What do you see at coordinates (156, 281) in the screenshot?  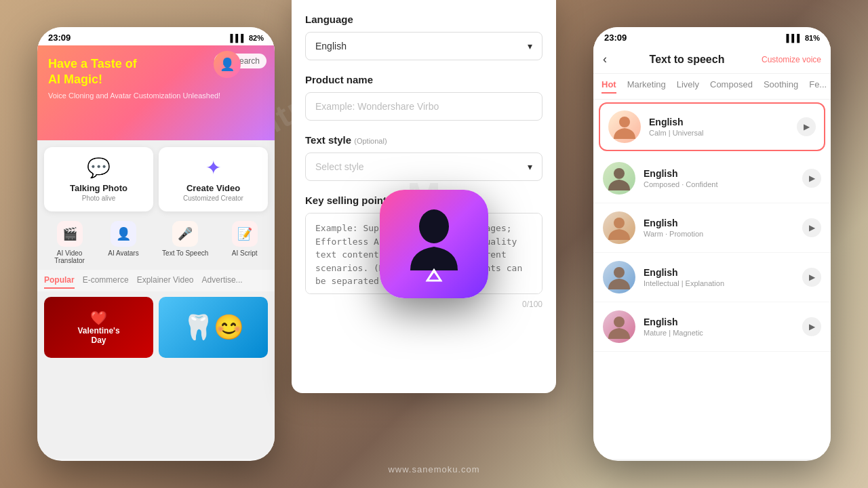 I see `left-tabs-row: Popular E-commerce Explainer Video Adver…` at bounding box center [156, 281].